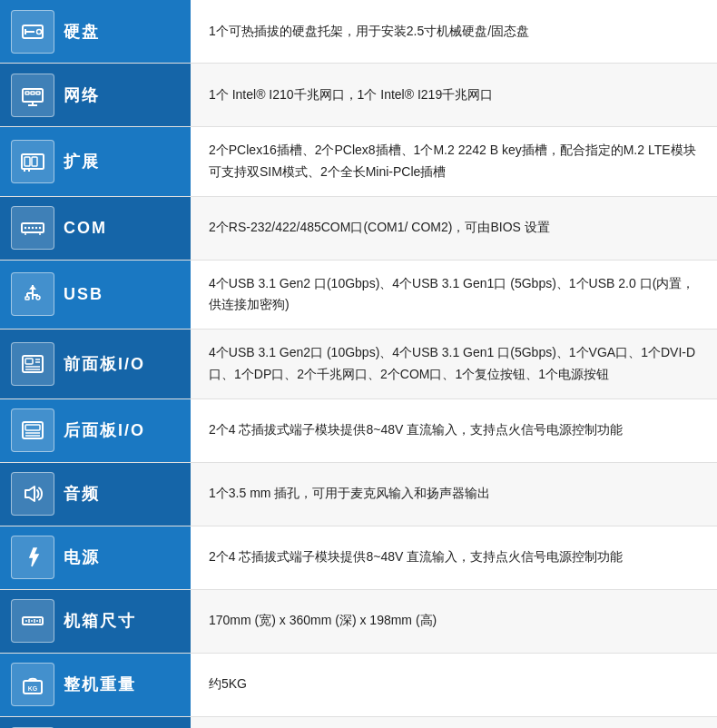  Describe the element at coordinates (350, 95) in the screenshot. I see `content-text-network: 1个 Intel® I210千兆网口，1个 Intel® I219千兆网口` at that location.